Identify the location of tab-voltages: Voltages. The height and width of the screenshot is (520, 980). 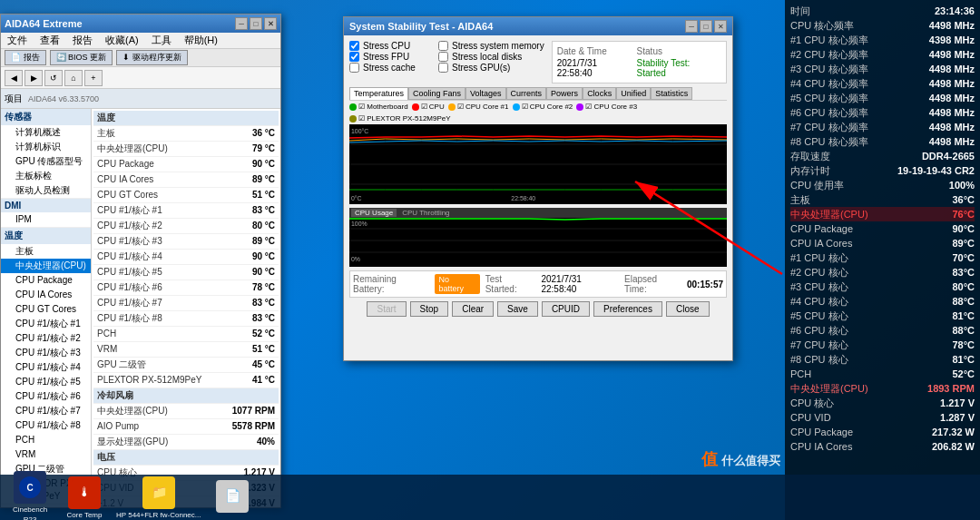
(486, 93).